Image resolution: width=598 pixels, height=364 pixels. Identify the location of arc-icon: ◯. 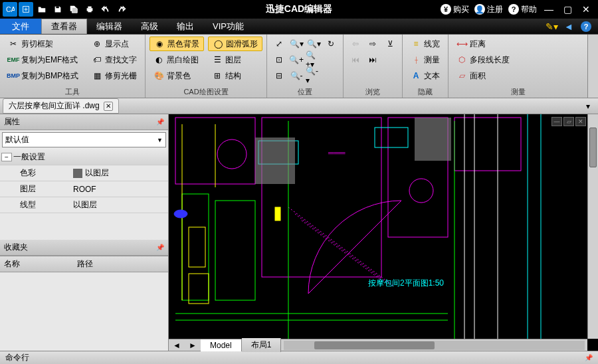
(218, 44).